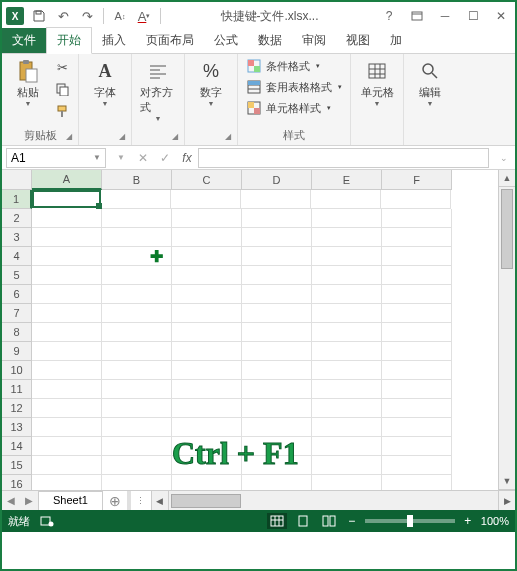 This screenshot has width=517, height=571. I want to click on font-button: A 字体 ▼, so click(105, 83).